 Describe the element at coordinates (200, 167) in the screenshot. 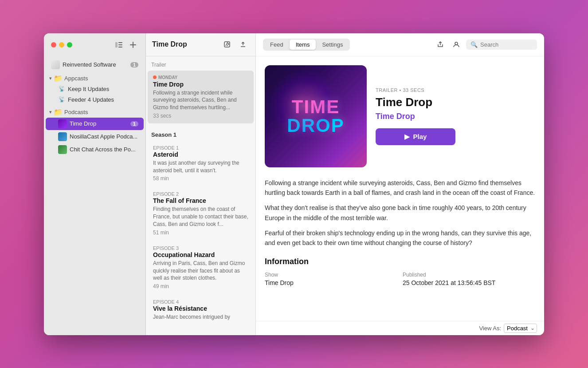

I see `episode-description: It was just another day surveying the as…` at that location.